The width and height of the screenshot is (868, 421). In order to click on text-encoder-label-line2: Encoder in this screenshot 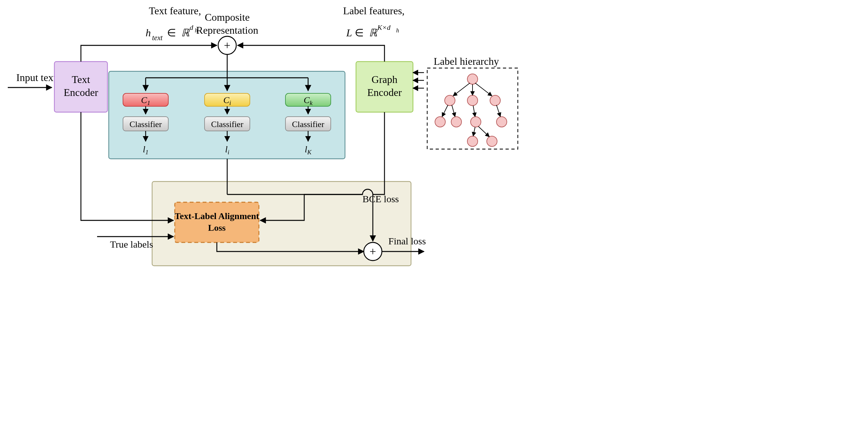, I will do `click(81, 92)`.